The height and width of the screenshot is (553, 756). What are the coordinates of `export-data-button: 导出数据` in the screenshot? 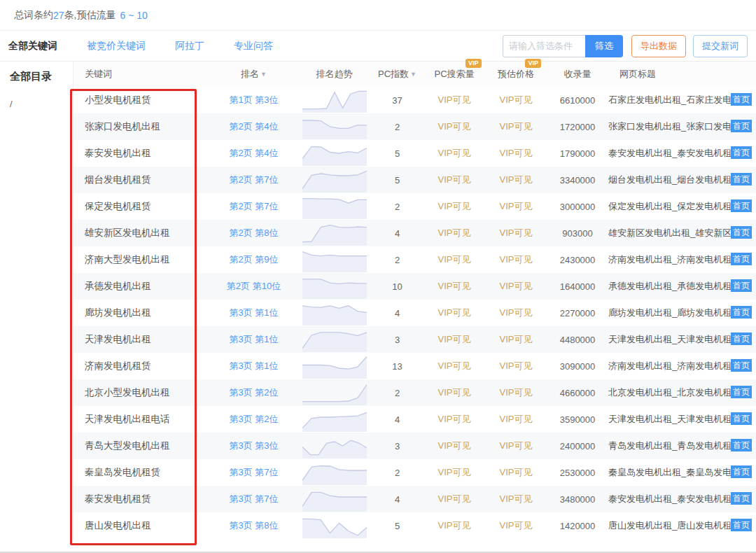 It's located at (659, 46).